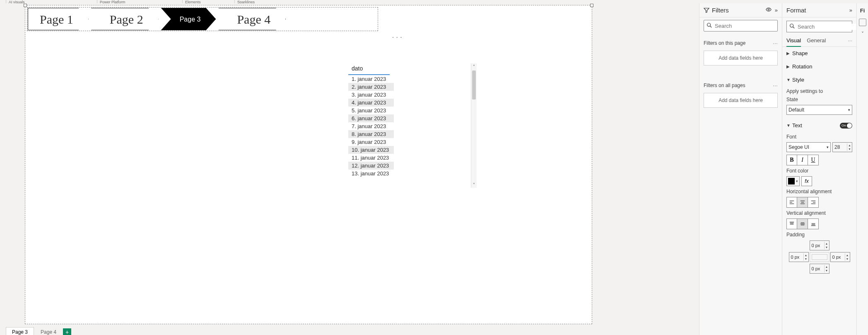 The height and width of the screenshot is (335, 868). What do you see at coordinates (819, 171) in the screenshot?
I see `font-color-label: Font color` at bounding box center [819, 171].